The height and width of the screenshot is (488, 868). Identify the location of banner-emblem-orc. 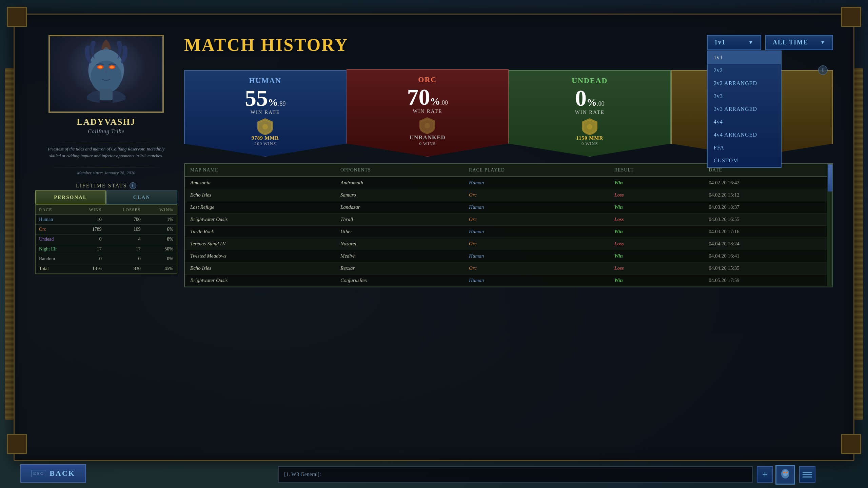
(427, 125).